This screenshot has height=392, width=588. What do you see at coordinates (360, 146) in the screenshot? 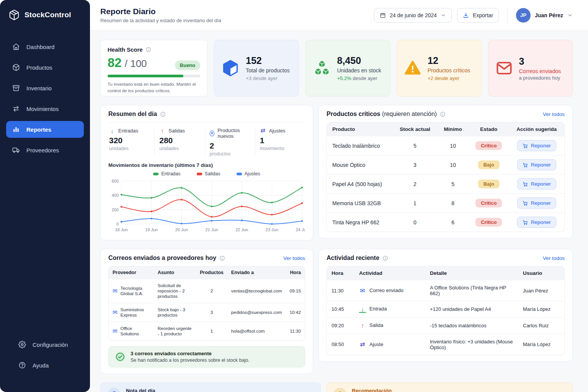
I see `product-name: Teclado Inalámbrico` at bounding box center [360, 146].